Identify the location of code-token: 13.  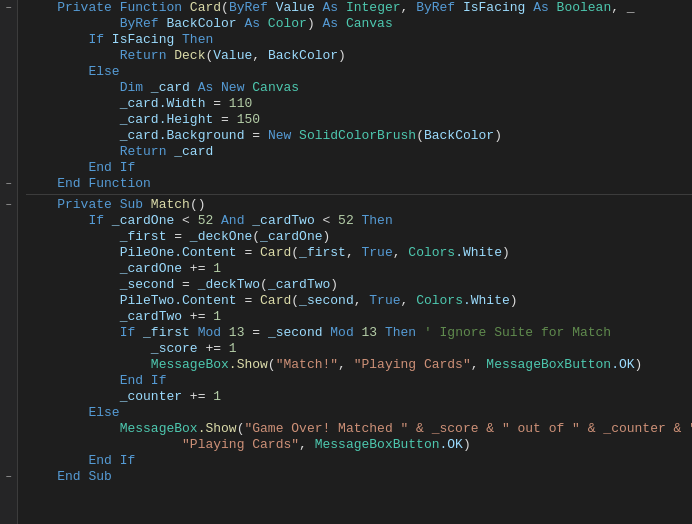
(240, 333).